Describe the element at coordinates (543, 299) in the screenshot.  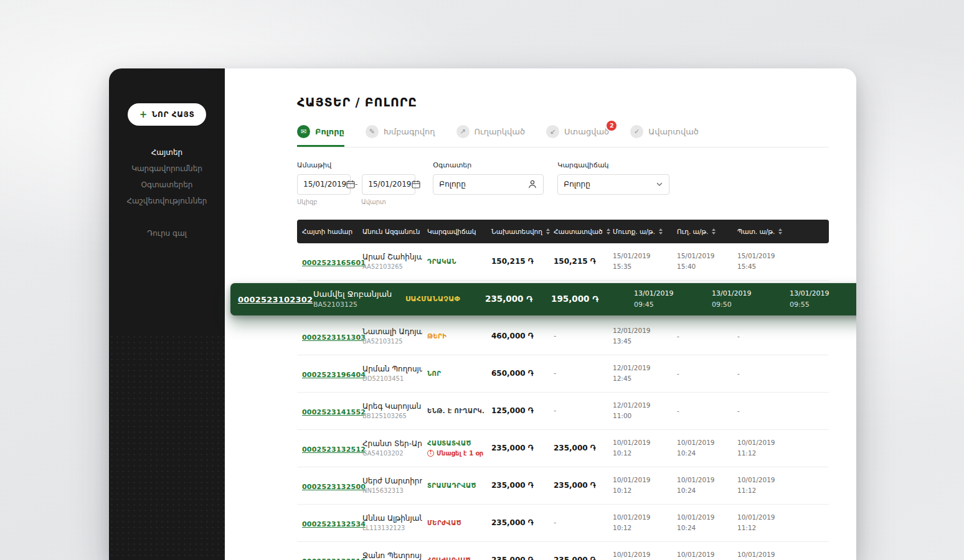
I see `table-row-selected: 0002523102302 Սամվել Ջոբանյան BA52103125…` at that location.